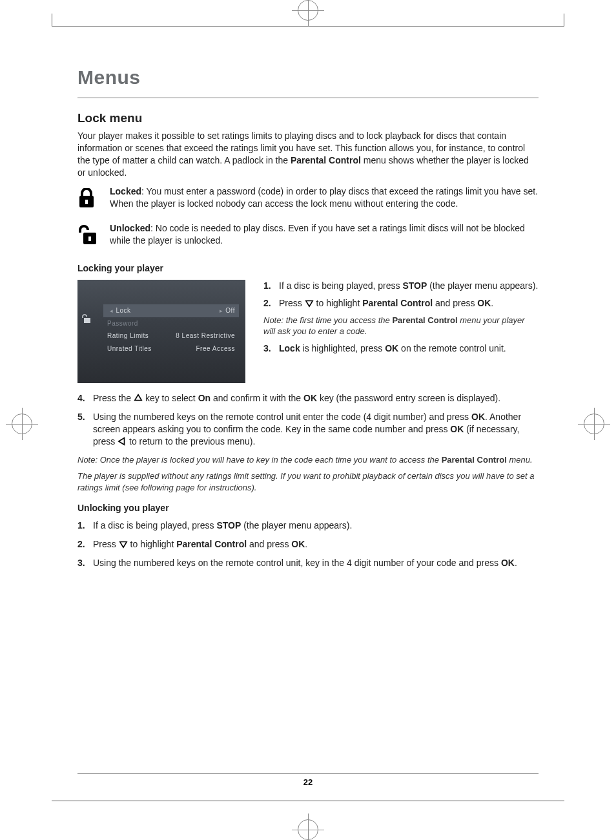 This screenshot has width=616, height=840. I want to click on footer-rule, so click(308, 774).